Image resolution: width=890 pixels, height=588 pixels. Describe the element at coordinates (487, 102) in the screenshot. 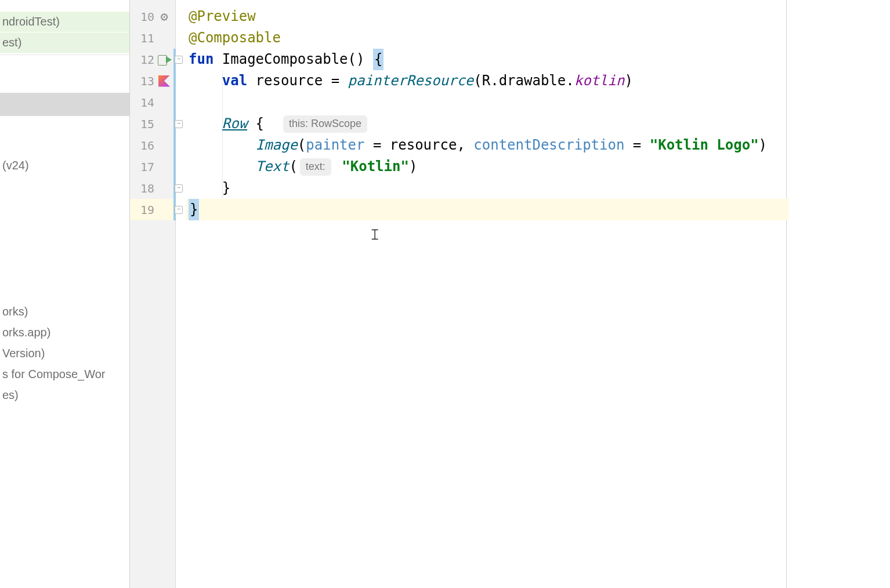

I see `code-line` at that location.